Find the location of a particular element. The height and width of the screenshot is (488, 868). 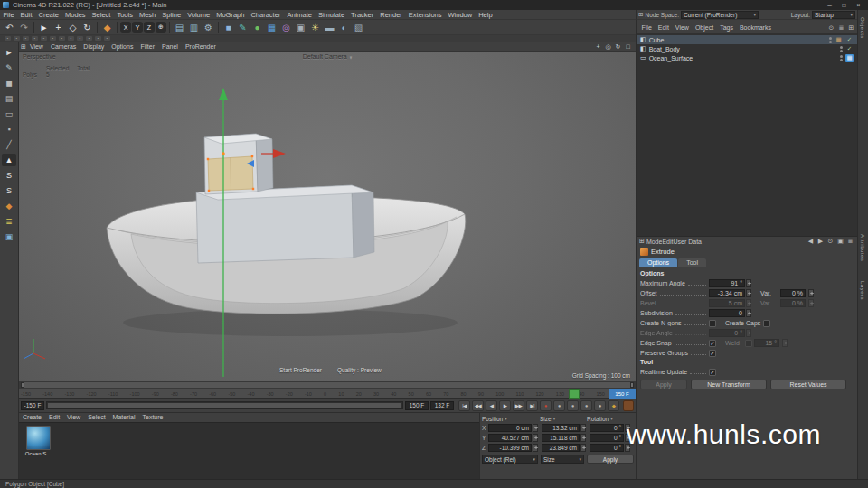

light-icon: ☀ is located at coordinates (315, 27).